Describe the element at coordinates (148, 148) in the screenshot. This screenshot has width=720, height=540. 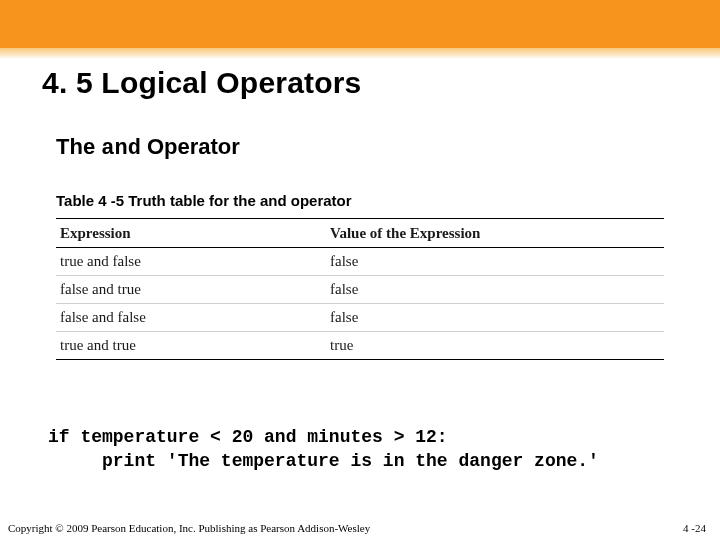
I see `slide-subtitle: The and Operator` at that location.